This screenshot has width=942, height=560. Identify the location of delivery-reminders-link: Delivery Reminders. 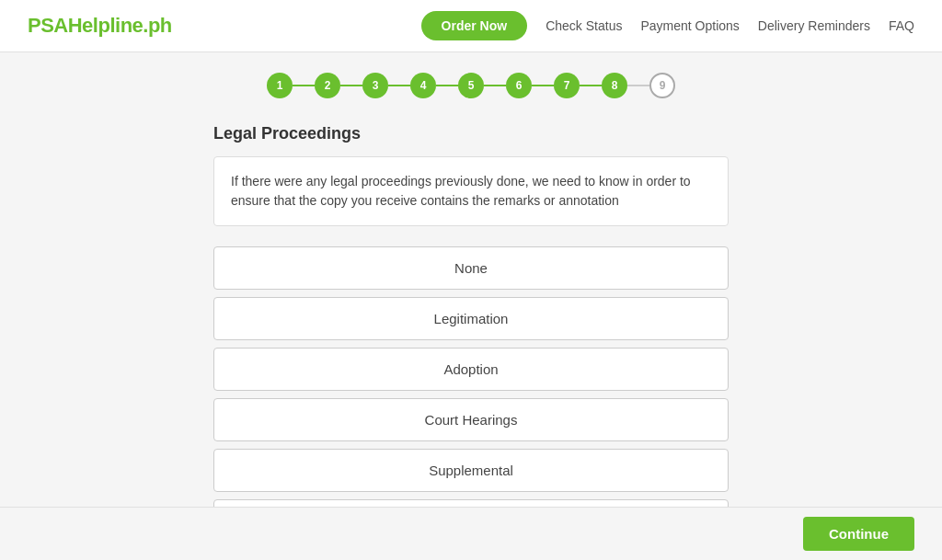
(814, 26).